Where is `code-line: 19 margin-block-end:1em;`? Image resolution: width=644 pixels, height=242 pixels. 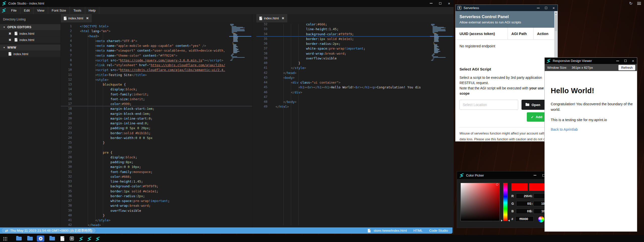 code-line: 19 margin-block-end:1em; is located at coordinates (156, 114).